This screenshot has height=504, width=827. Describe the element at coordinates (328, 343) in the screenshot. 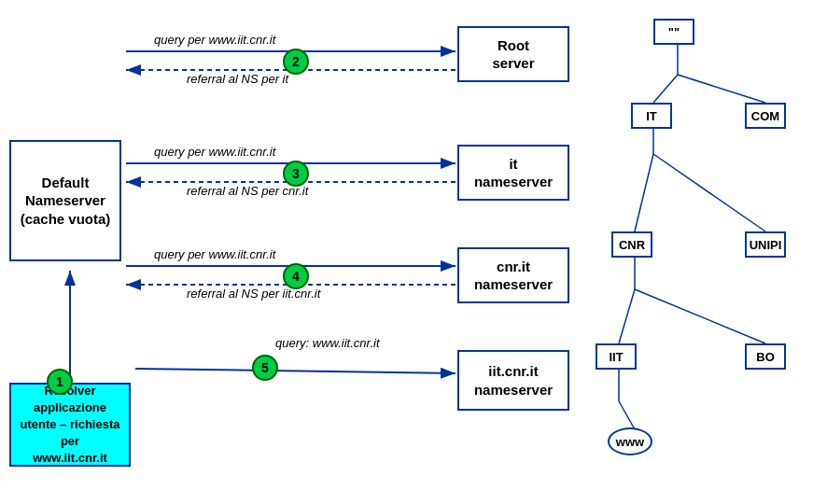

I see `arrow-label-q4: query: www.iit.cnr.it` at that location.